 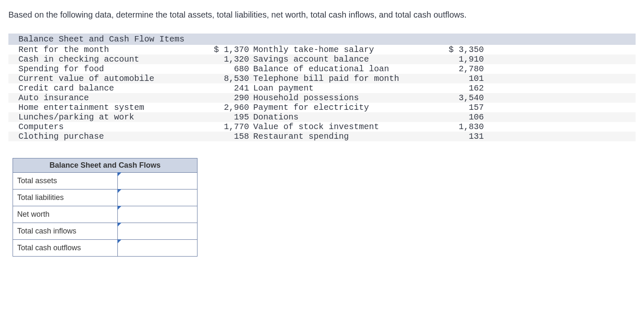 What do you see at coordinates (322, 69) in the screenshot?
I see `data-row: Spending for food680Balance of education…` at bounding box center [322, 69].